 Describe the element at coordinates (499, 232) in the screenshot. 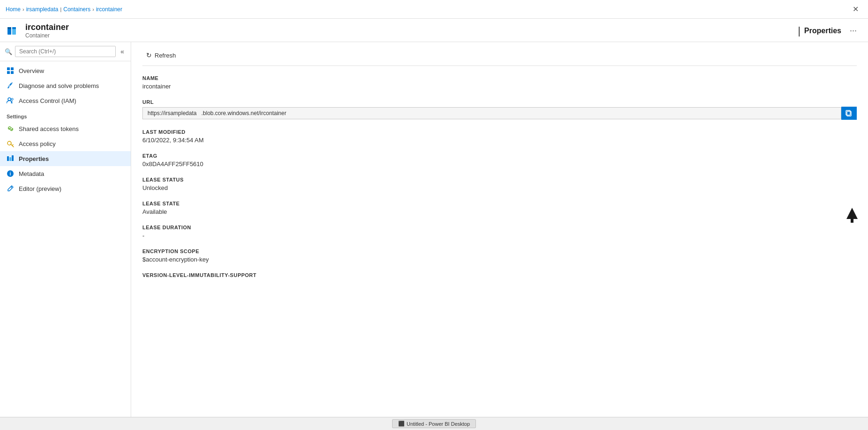

I see `lease-duration-section: LEASE DURATION -` at that location.